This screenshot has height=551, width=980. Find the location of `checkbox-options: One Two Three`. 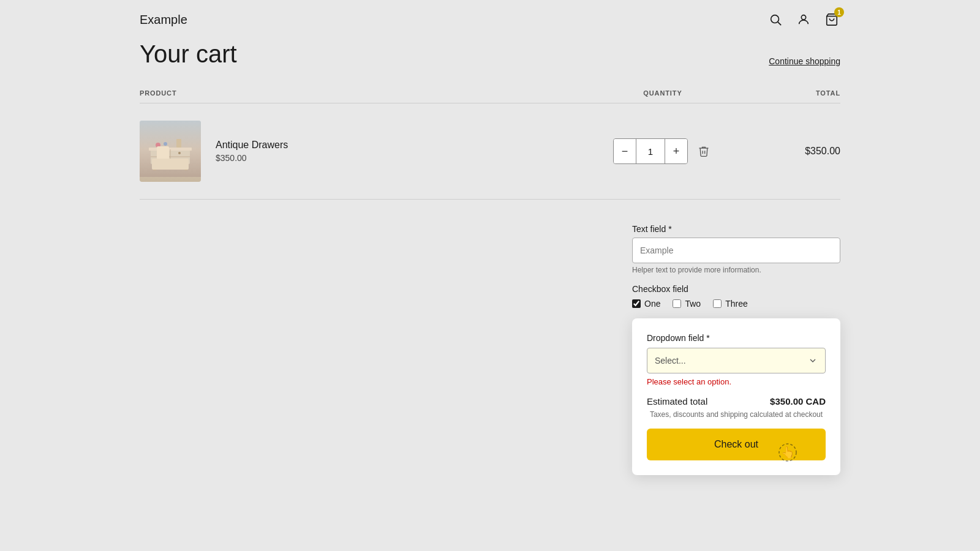

checkbox-options: One Two Three is located at coordinates (736, 304).